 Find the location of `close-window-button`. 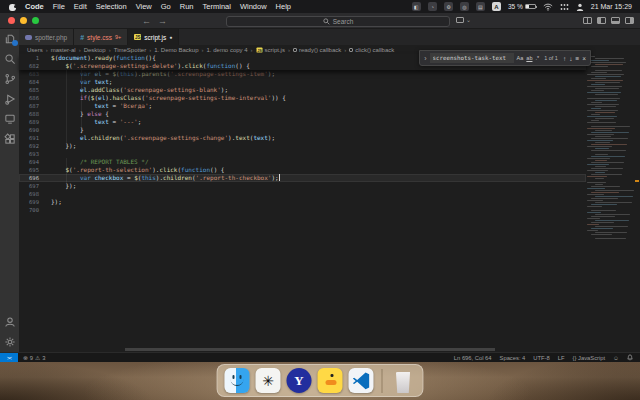

close-window-button is located at coordinates (12, 20).